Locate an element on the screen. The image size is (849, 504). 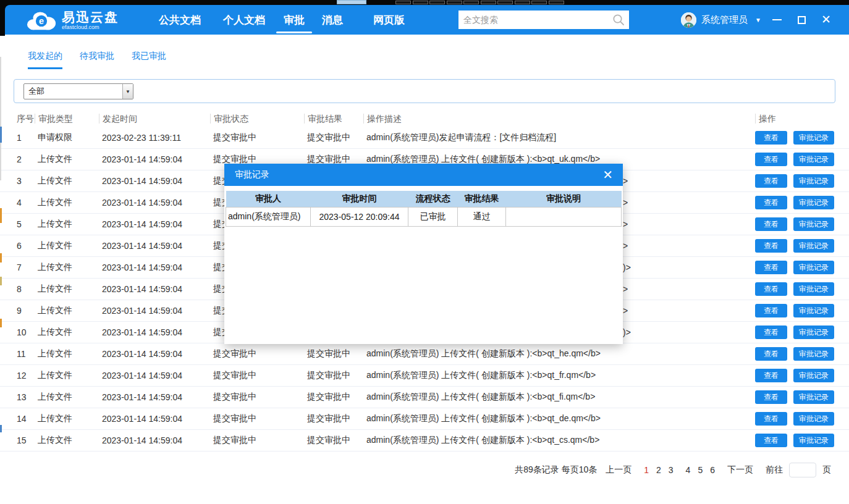
close-button: ✕ is located at coordinates (826, 20).